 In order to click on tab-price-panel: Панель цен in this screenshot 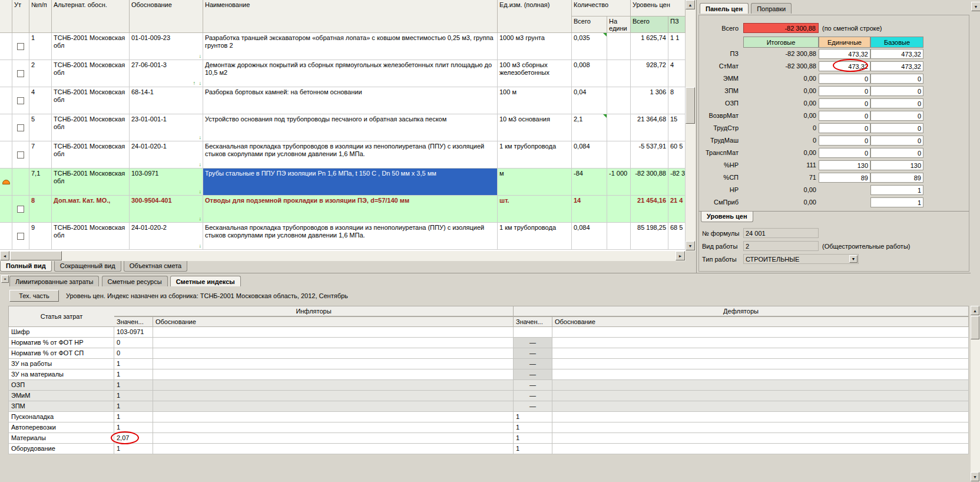, I will do `click(724, 8)`.